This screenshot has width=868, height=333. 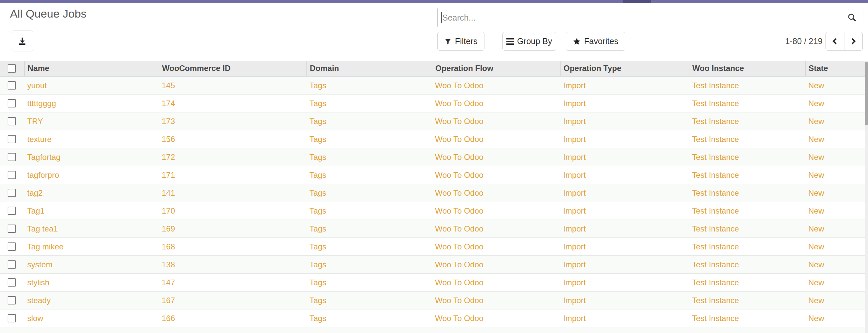 What do you see at coordinates (852, 18) in the screenshot?
I see `search-icon` at bounding box center [852, 18].